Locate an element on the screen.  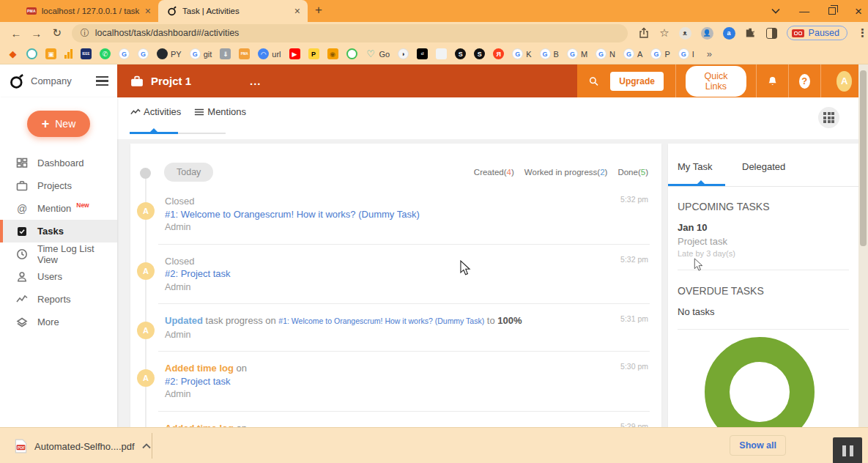
sidebar-item-time-log-list-view: Time Log List View is located at coordinates (59, 253).